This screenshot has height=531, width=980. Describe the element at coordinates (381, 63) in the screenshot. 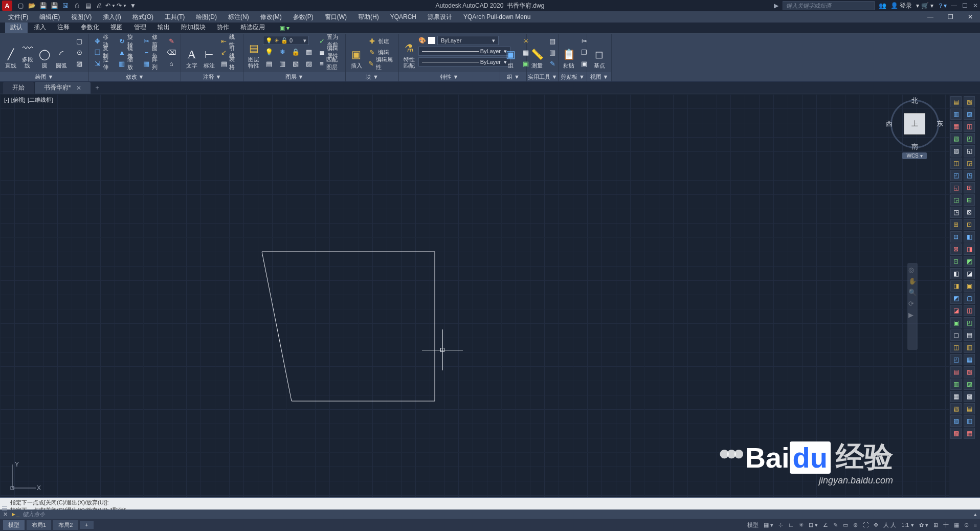

I see `block-editattr-button: ✎编辑属性` at that location.